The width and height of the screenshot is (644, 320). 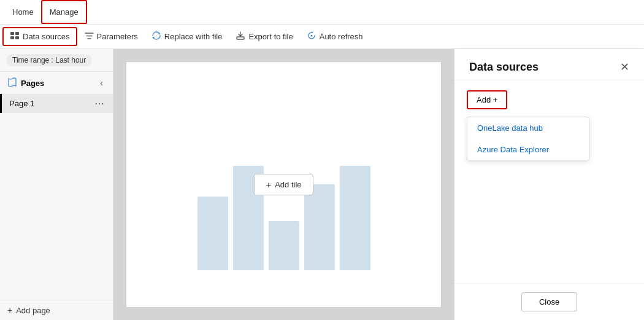 What do you see at coordinates (56, 310) in the screenshot?
I see `add-page-button: + Add page` at bounding box center [56, 310].